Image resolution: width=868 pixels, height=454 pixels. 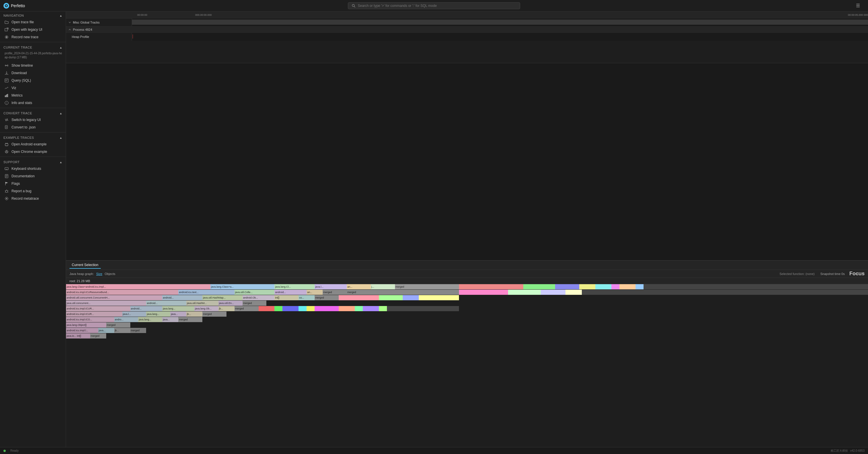 What do you see at coordinates (122, 292) in the screenshot?
I see `fg-bar: android.icu.impl.ICUResourceBund...` at bounding box center [122, 292].